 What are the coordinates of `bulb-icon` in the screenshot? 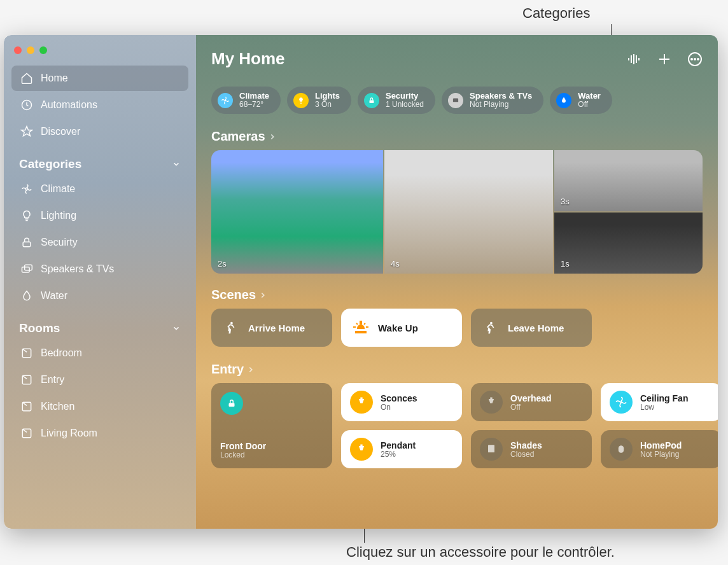 It's located at (301, 101).